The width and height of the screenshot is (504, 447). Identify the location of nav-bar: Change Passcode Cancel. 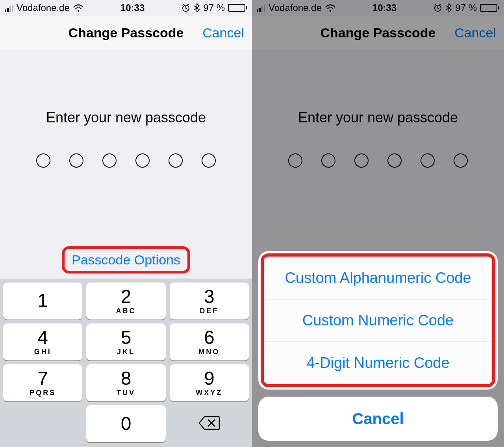
(126, 33).